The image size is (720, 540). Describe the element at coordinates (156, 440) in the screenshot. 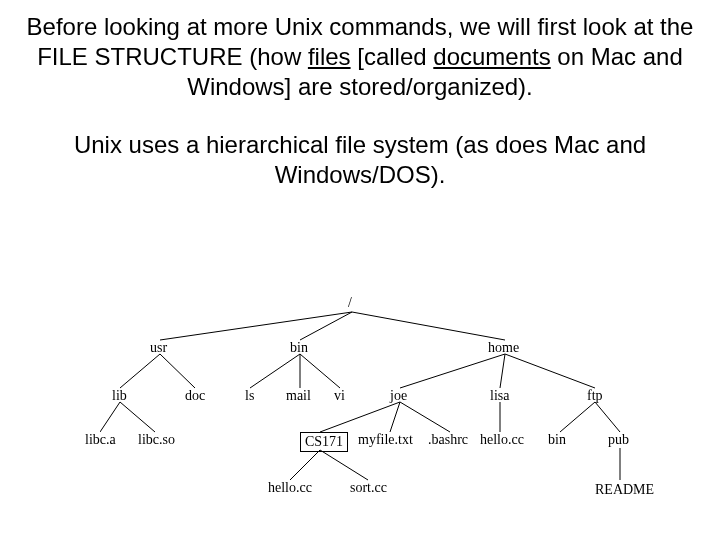

I see `node-libc-so: libc.so` at that location.